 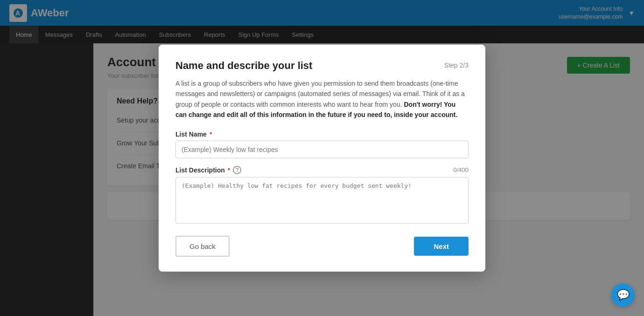 What do you see at coordinates (200, 170) in the screenshot?
I see `list-desc-label-text: List Description` at bounding box center [200, 170].